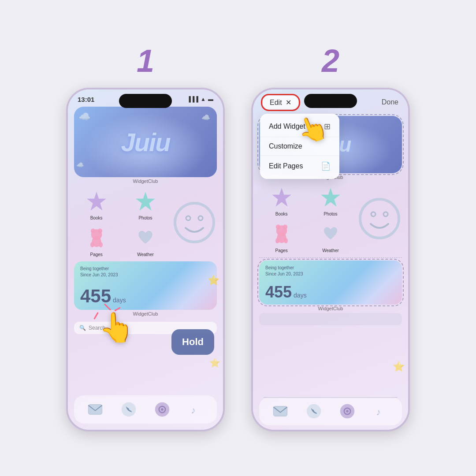 This screenshot has height=476, width=476. Describe the element at coordinates (390, 102) in the screenshot. I see `done-button: Done` at that location.